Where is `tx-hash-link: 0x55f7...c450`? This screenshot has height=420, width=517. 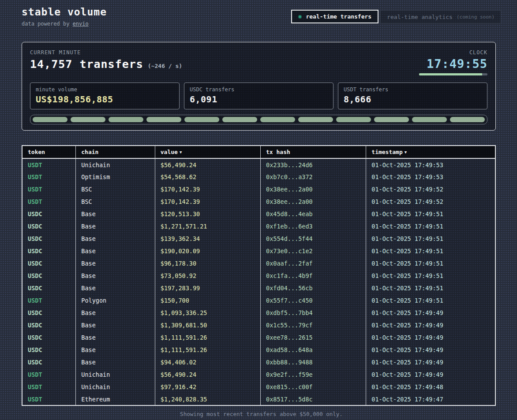 tx-hash-link: 0x55f7...c450 is located at coordinates (313, 300).